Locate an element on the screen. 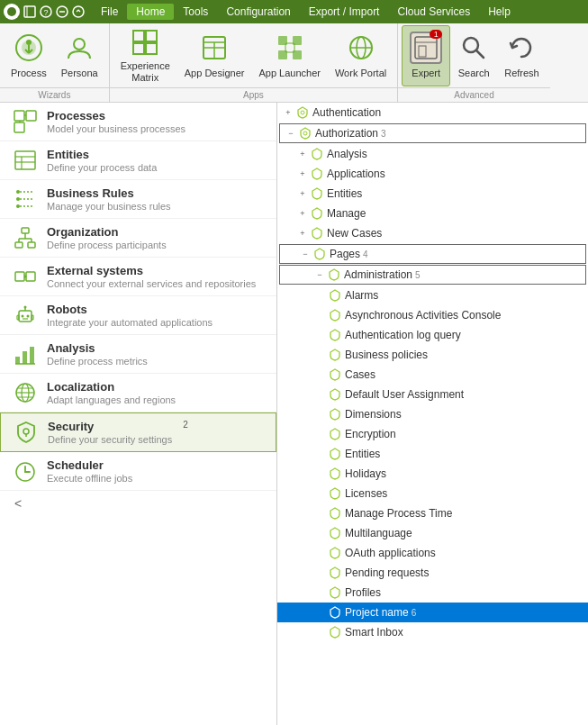 Image resolution: width=588 pixels, height=725 pixels. experience-matrix-icon is located at coordinates (145, 42).